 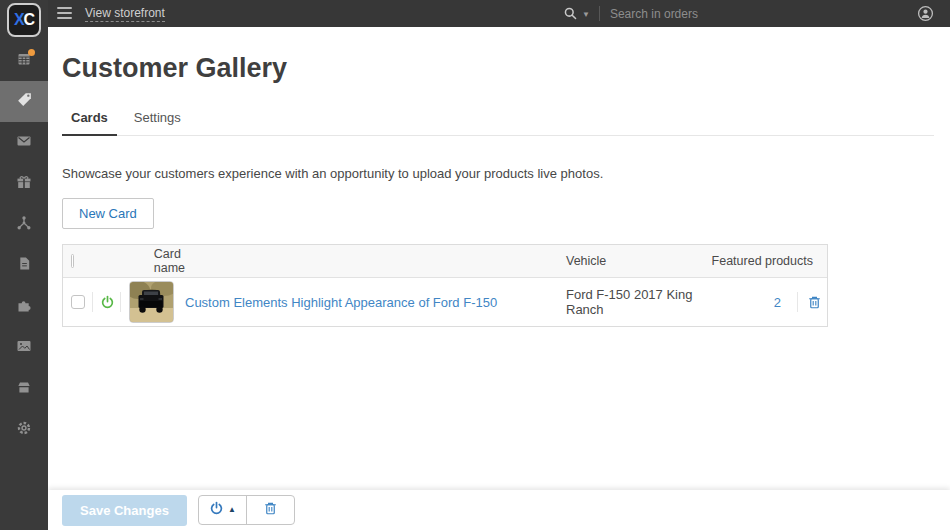 I want to click on tab-cards: Cards, so click(x=90, y=120).